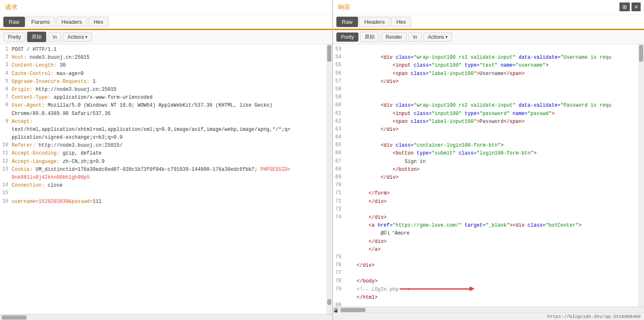 Image resolution: width=644 pixels, height=320 pixels. I want to click on response-line-55: 55 <input class="input100" type="text" n…, so click(489, 66).